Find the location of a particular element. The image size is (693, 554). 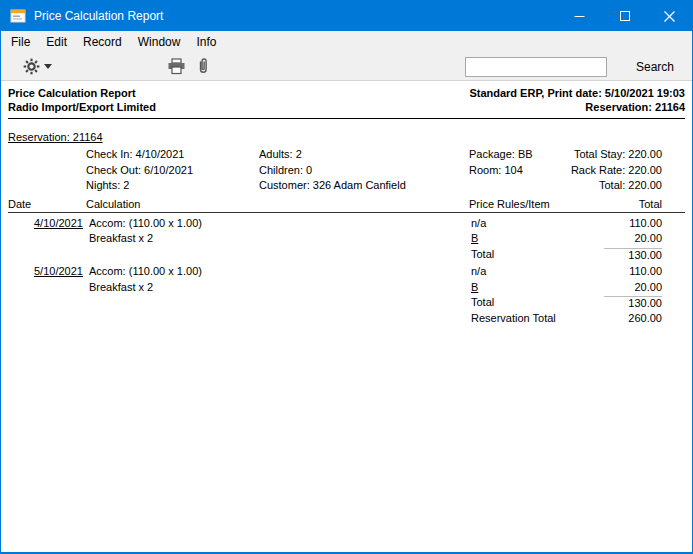

paperclip-icon is located at coordinates (203, 66).